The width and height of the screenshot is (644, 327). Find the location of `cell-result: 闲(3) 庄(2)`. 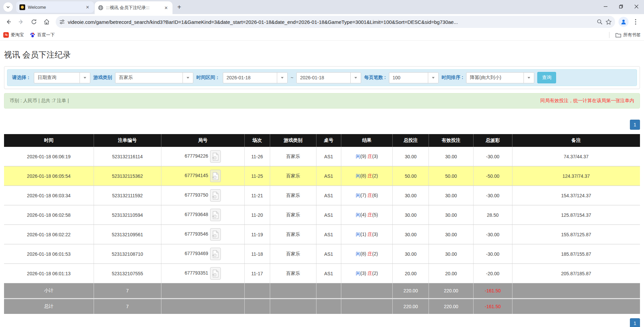

cell-result: 闲(3) 庄(2) is located at coordinates (366, 274).